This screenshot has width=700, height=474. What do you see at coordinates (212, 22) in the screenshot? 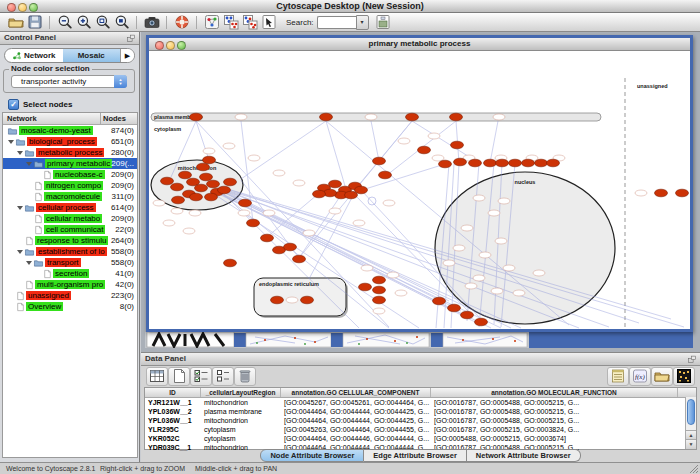
I see `layout-icon` at bounding box center [212, 22].